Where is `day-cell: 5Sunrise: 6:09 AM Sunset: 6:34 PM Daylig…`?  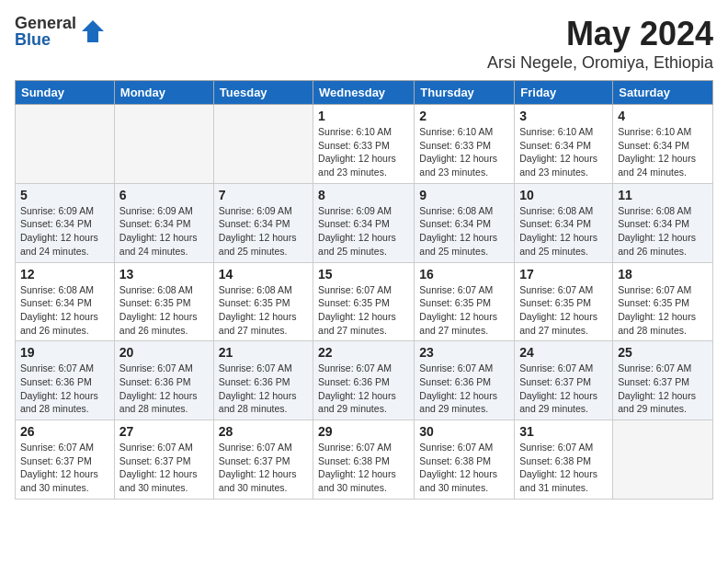
day-cell: 5Sunrise: 6:09 AM Sunset: 6:34 PM Daylig… is located at coordinates (65, 223).